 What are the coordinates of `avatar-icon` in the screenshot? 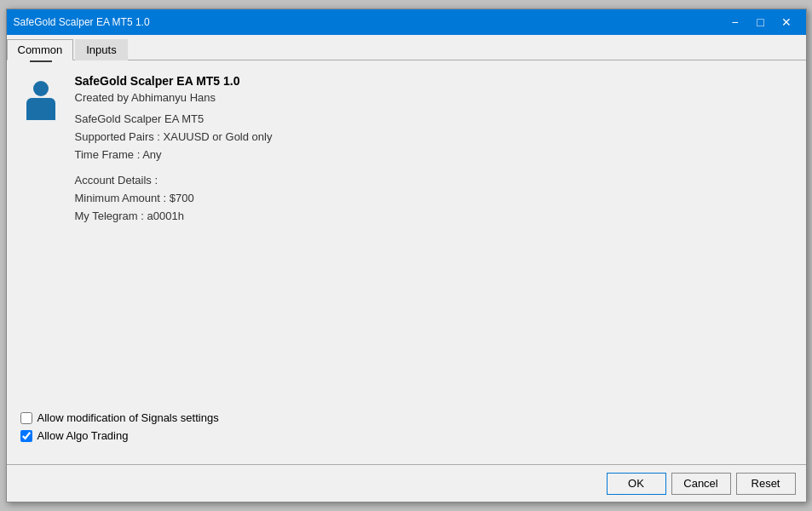 It's located at (41, 98).